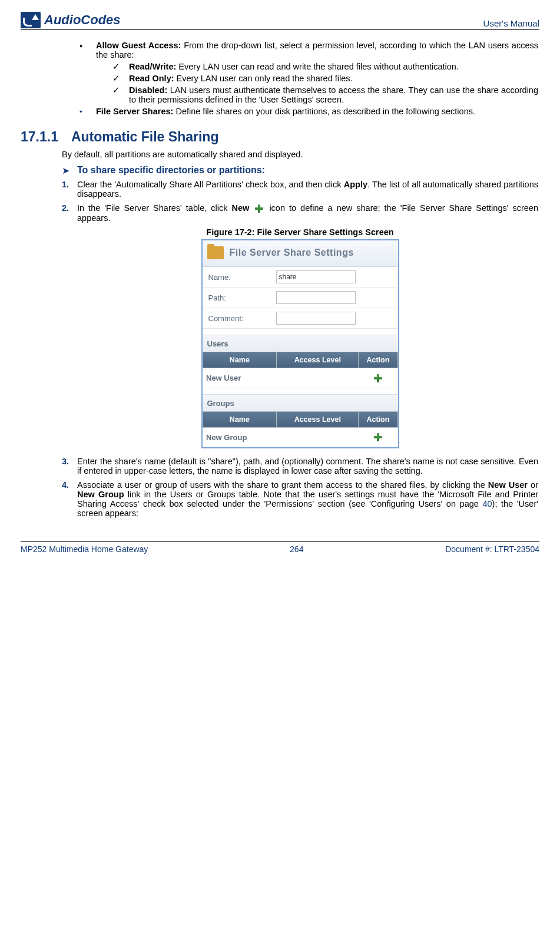 The height and width of the screenshot is (928, 560). What do you see at coordinates (300, 499) in the screenshot?
I see `step-4: 4. Associate a user or group of users wi…` at bounding box center [300, 499].